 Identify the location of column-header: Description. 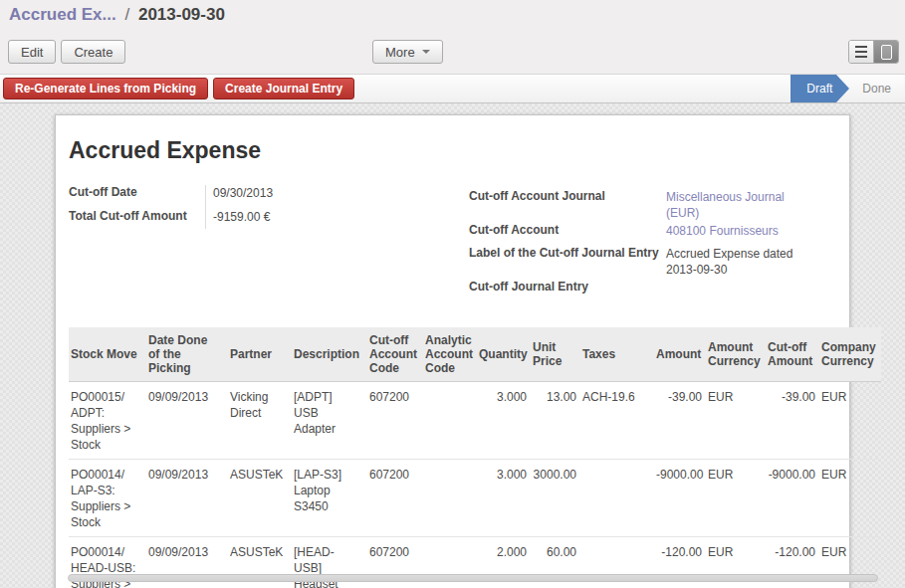
(330, 354).